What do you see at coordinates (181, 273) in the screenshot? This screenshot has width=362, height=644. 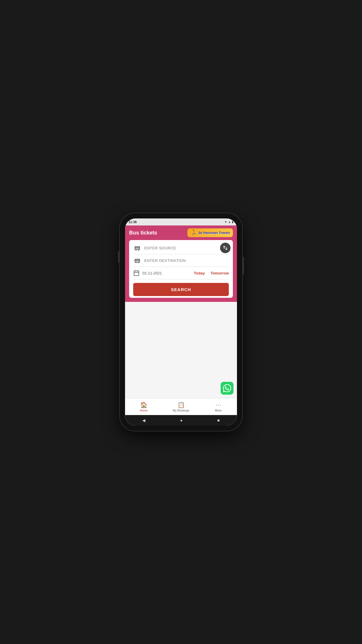 I see `date-row: 01-11-2021 Today Tomorrow` at bounding box center [181, 273].